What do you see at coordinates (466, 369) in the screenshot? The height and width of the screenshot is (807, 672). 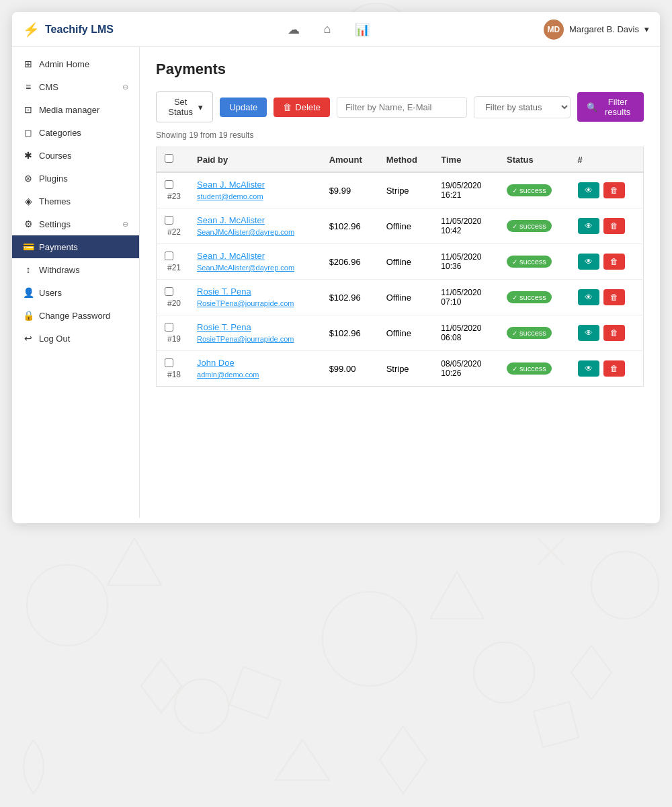 I see `row-time-5: 08/05/202010:26` at bounding box center [466, 369].